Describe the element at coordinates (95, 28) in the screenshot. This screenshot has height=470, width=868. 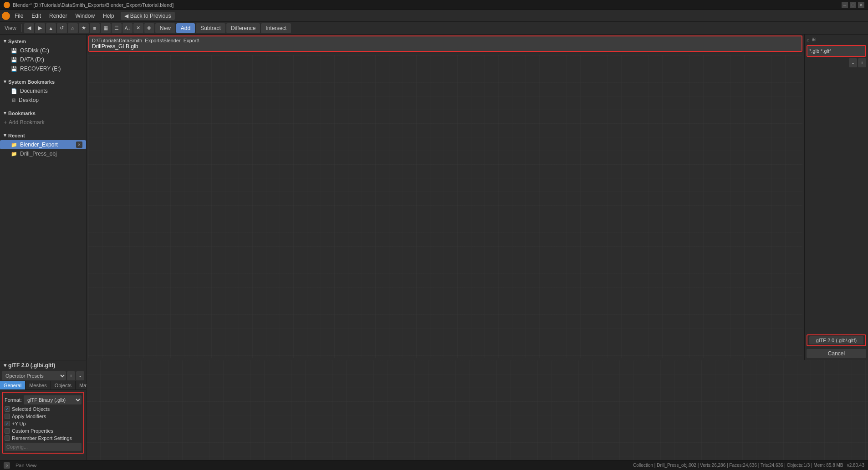
I see `display-list-button: ≡` at that location.